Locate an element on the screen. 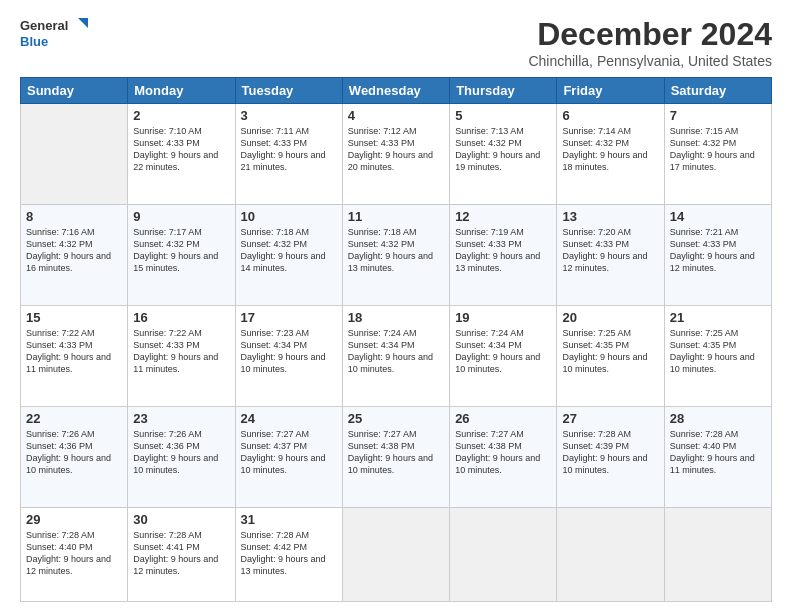  table-row: 30Sunrise: 7:28 AMSunset: 4:41 PMDayligh… is located at coordinates (182, 554).